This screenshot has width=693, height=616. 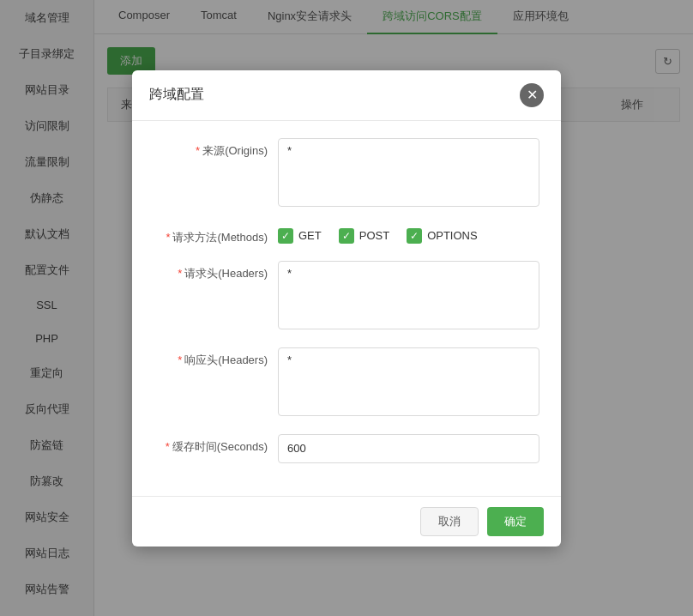 What do you see at coordinates (168, 237) in the screenshot?
I see `methods-required-mark: *` at bounding box center [168, 237].